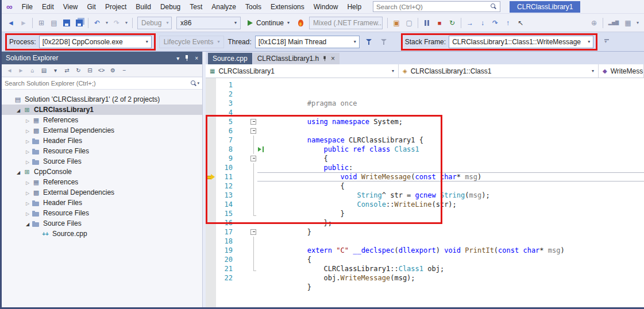 The height and width of the screenshot is (309, 644). What do you see at coordinates (409, 23) in the screenshot?
I see `screenshot-icon: ▢` at bounding box center [409, 23].